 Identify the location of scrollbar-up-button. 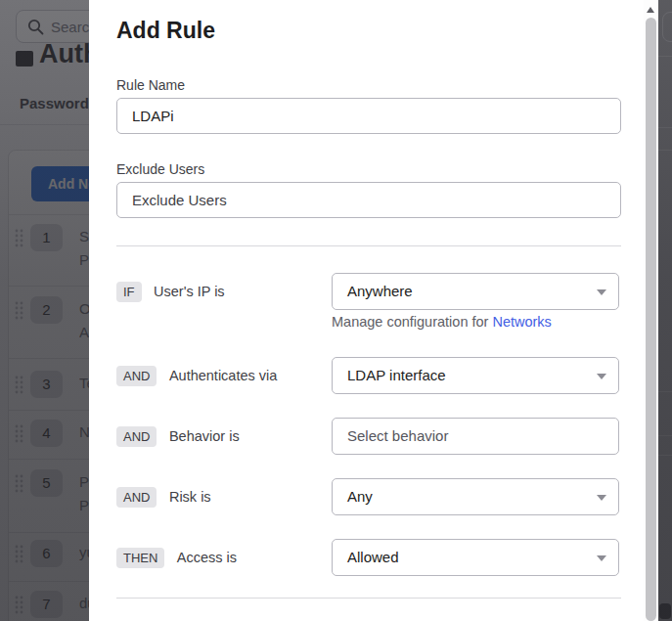
(651, 8).